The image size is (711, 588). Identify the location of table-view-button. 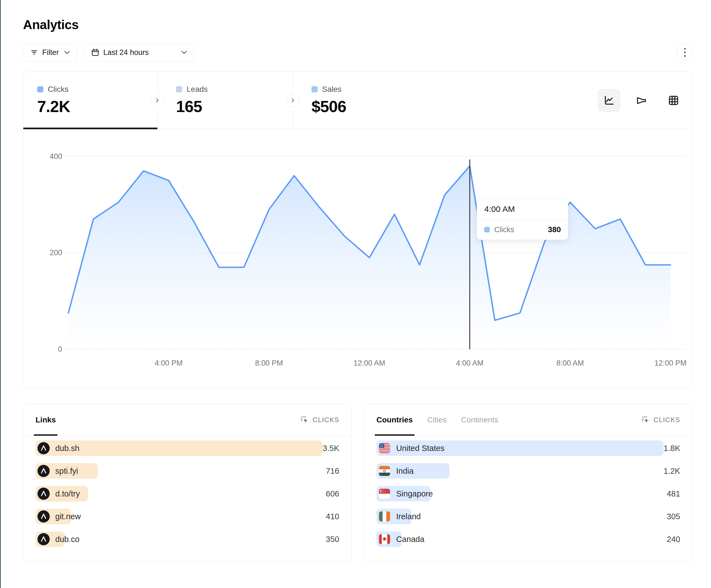
(674, 100).